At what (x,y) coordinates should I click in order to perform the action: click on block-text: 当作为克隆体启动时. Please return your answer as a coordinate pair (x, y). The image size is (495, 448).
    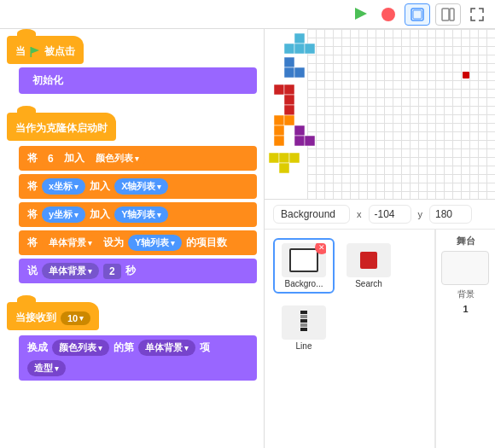
    Looking at the image, I should click on (61, 128).